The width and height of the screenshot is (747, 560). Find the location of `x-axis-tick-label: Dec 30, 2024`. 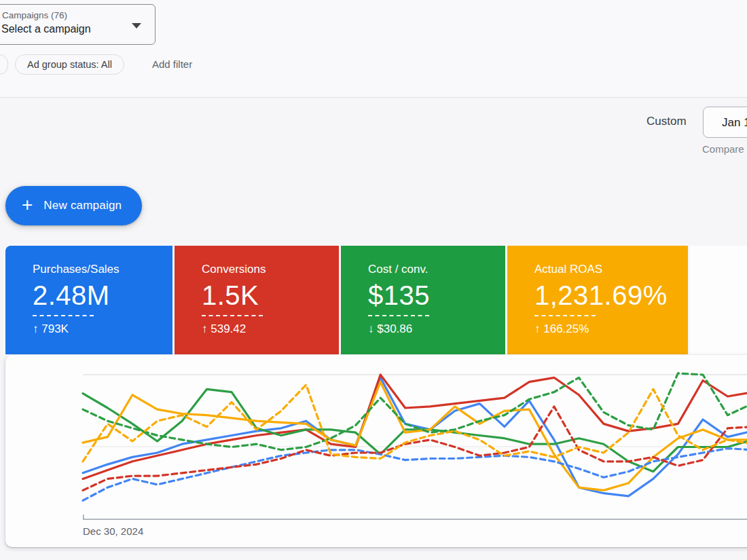

x-axis-tick-label: Dec 30, 2024 is located at coordinates (113, 531).